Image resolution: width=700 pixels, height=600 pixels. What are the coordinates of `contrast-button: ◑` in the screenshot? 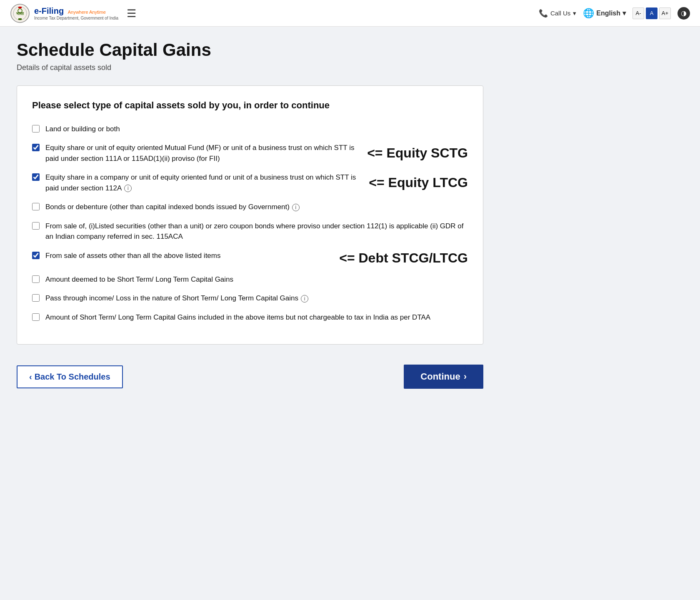 It's located at (684, 13).